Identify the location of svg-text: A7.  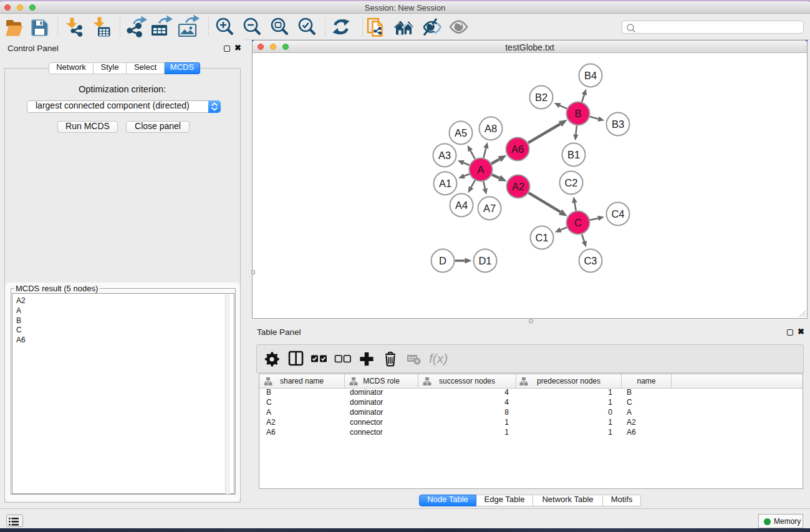
(489, 208).